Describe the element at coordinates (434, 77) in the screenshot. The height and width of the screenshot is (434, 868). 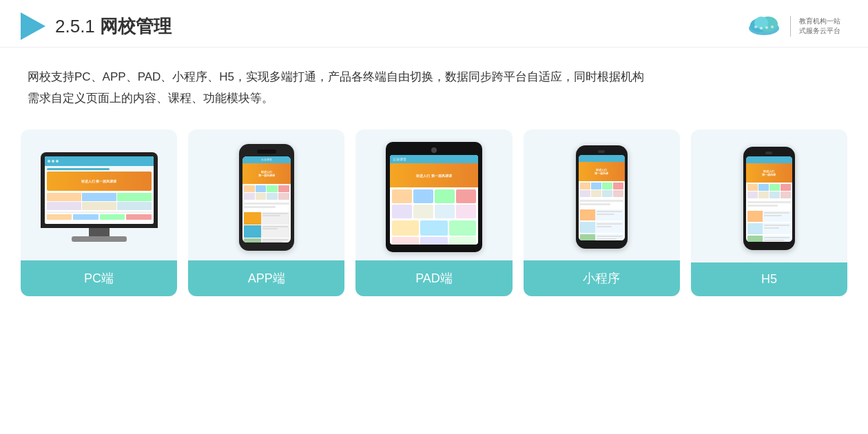
I see `description-line1: 网校支持PC、APP、PAD、小程序、H5，实现多端打通，产品各终端自由切换，数…` at that location.